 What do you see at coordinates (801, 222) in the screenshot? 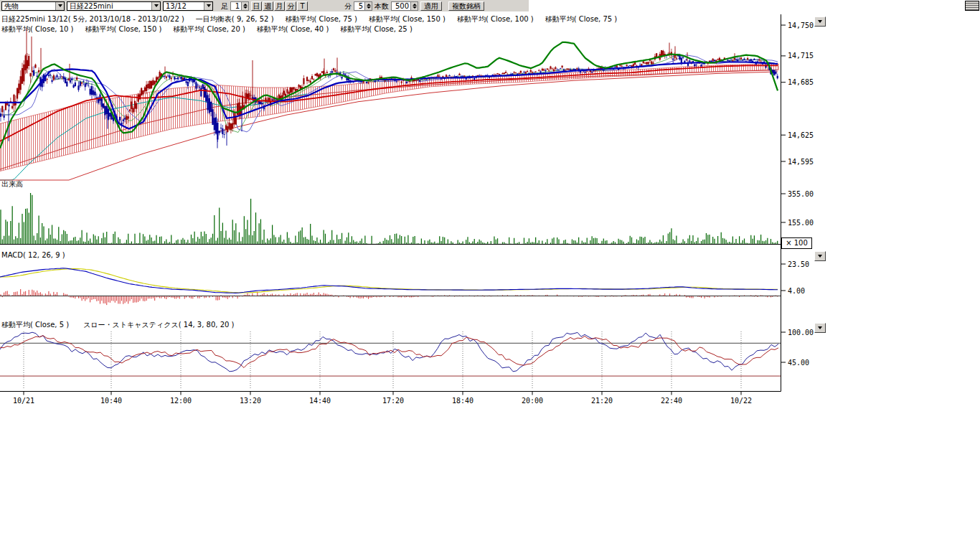
I see `svg-text: 155.00` at bounding box center [801, 222].